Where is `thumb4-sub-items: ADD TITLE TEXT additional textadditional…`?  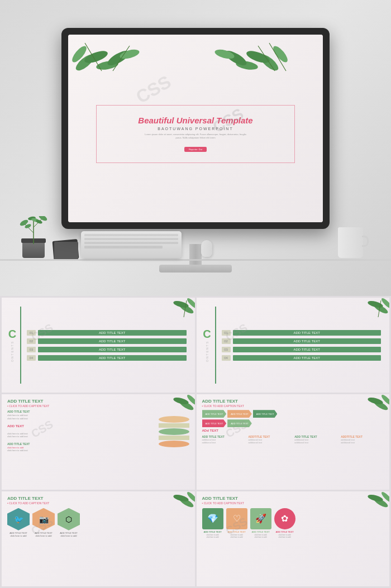 thumb4-sub-items: ADD TITLE TEXT additional textadditional… is located at coordinates (293, 439).